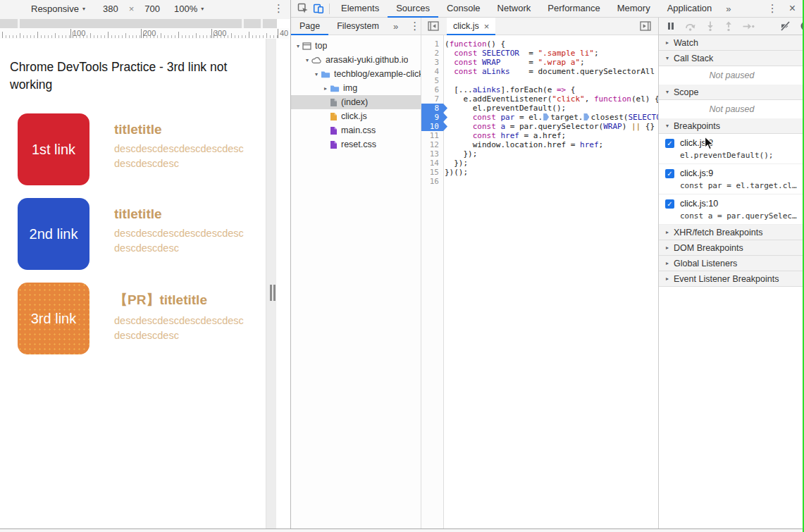  Describe the element at coordinates (396, 27) in the screenshot. I see `navigator-more-tabs-icon: »` at that location.